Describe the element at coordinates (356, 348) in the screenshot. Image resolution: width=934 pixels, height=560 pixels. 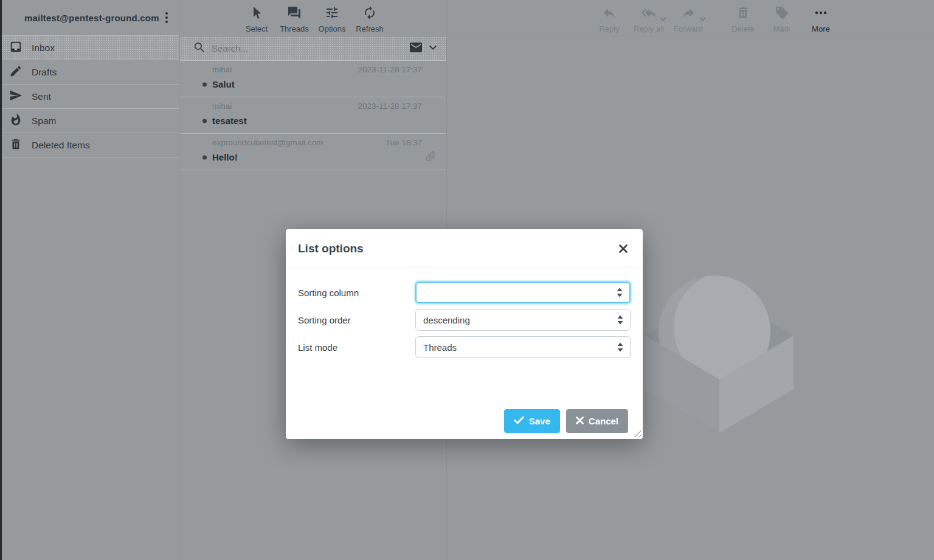
I see `list-mode-label: List mode` at that location.